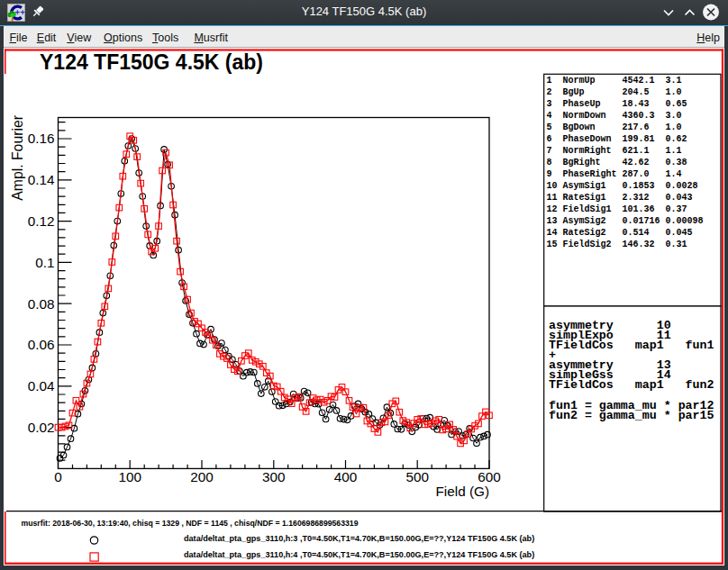 Image resolution: width=728 pixels, height=570 pixels. I want to click on svg-text: fun2 = gamma_mu * par15, so click(632, 416).